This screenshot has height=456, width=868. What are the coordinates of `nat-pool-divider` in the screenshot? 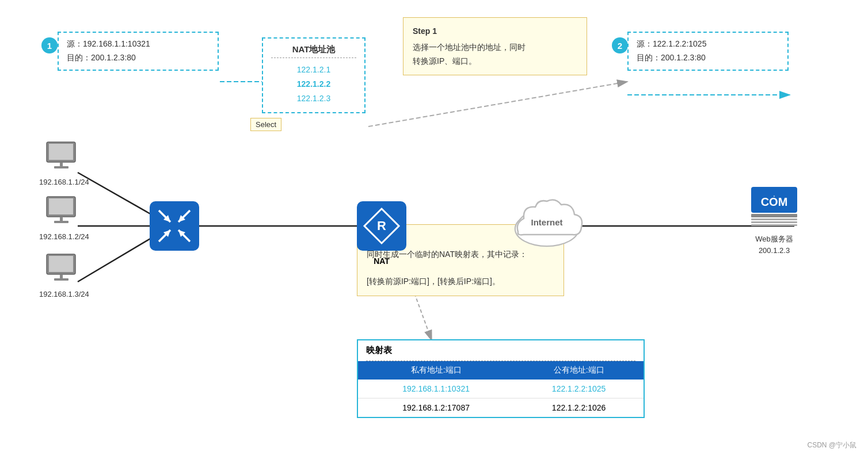 It's located at (314, 58).